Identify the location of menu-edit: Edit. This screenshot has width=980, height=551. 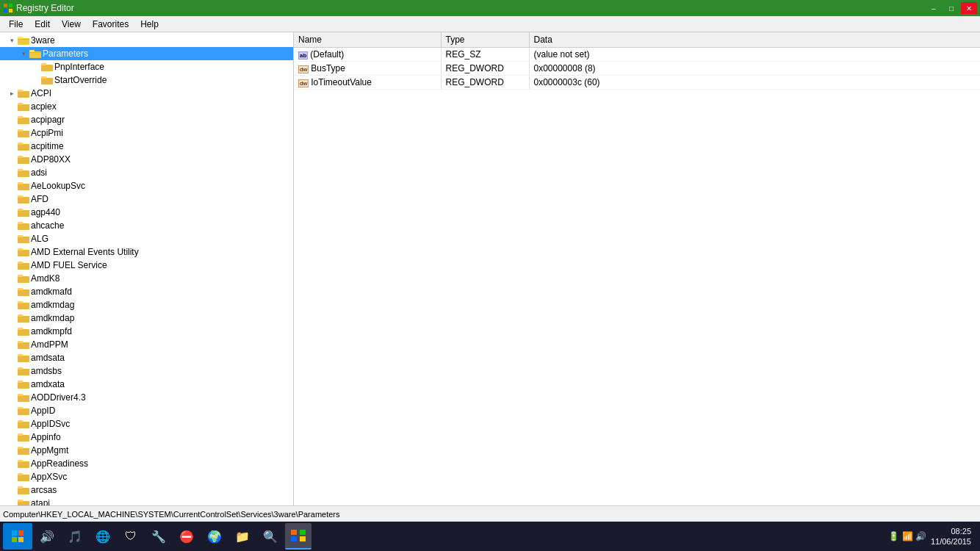
(43, 24).